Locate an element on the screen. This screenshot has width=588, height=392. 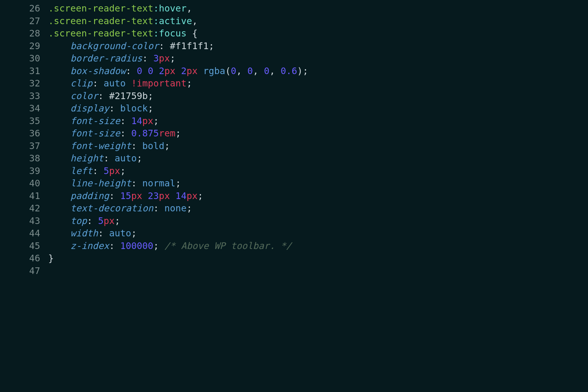
token-hex: #f1f1f1 is located at coordinates (189, 46).